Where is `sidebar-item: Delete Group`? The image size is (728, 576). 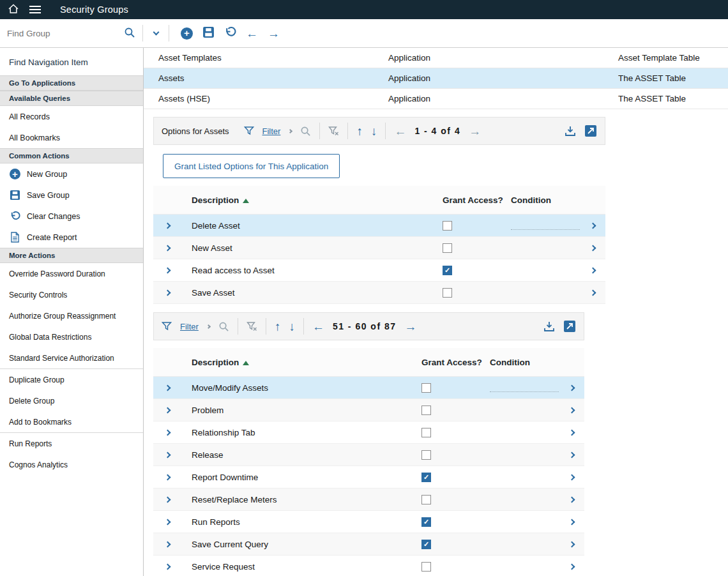 sidebar-item: Delete Group is located at coordinates (72, 401).